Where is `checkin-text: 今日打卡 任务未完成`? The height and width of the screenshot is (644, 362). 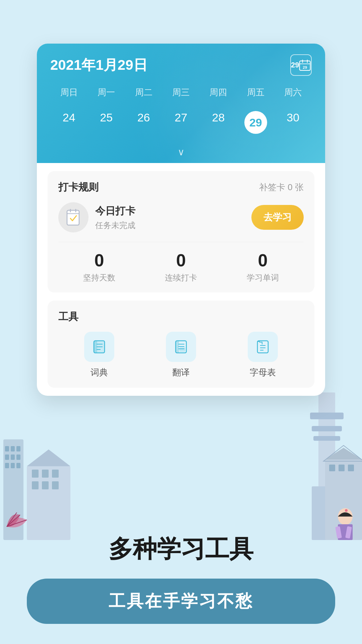 checkin-text: 今日打卡 任务未完成 is located at coordinates (173, 217).